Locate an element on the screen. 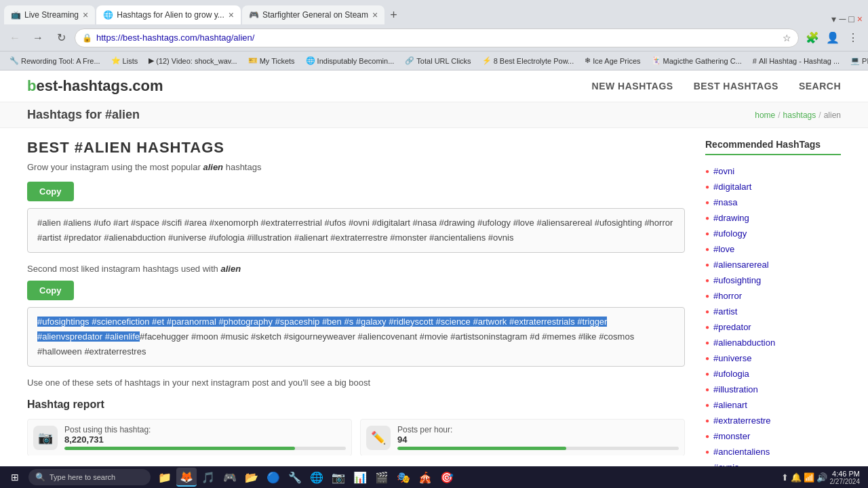 This screenshot has height=488, width=868. tray-icon-volume: 🔊 is located at coordinates (822, 477).